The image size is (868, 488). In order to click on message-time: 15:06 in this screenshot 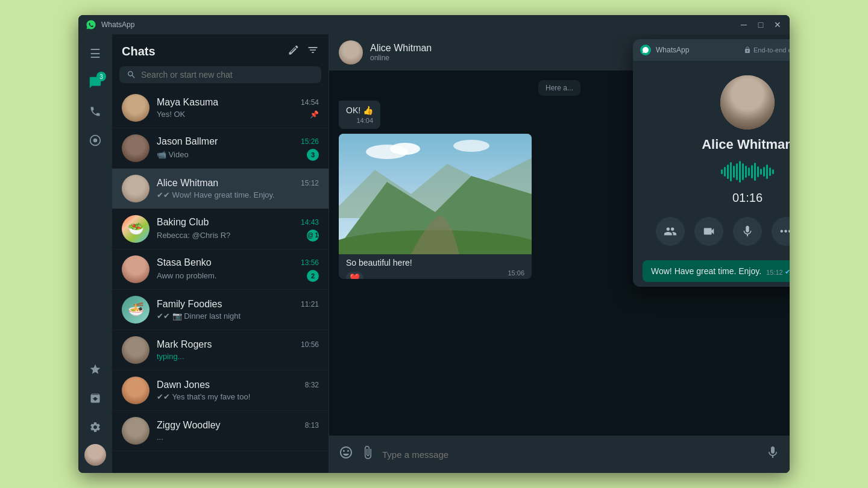, I will do `click(516, 273)`.